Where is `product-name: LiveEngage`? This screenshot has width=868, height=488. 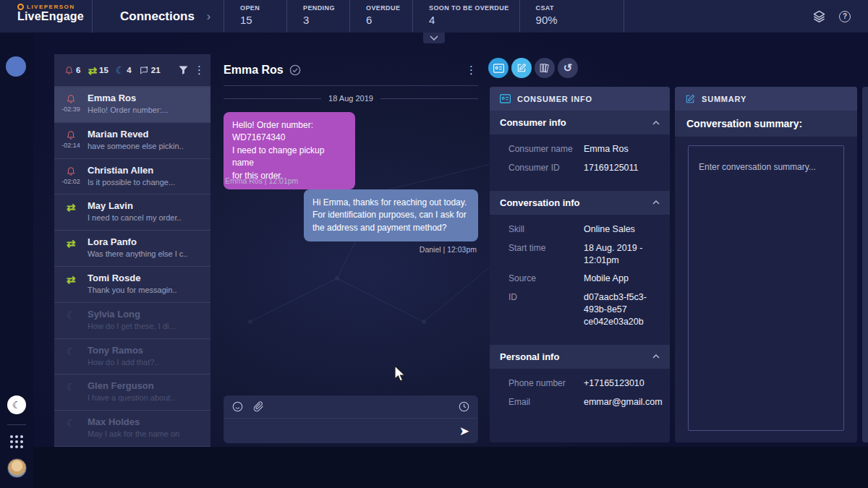
product-name: LiveEngage is located at coordinates (55, 17).